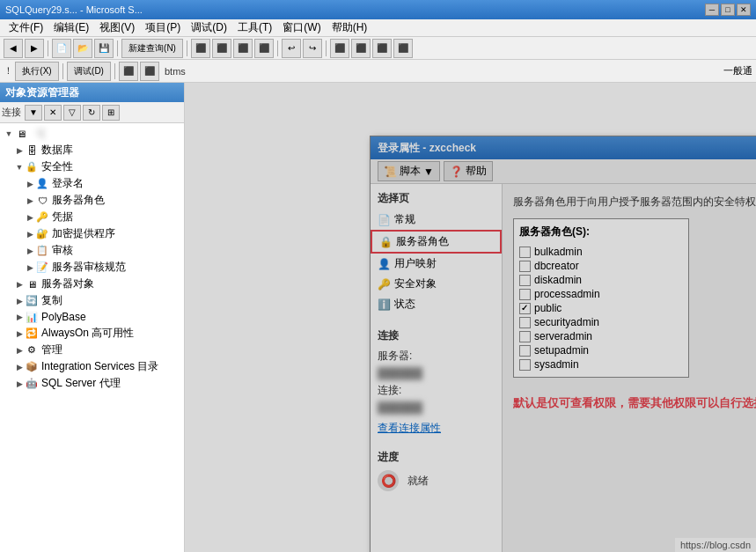 The width and height of the screenshot is (756, 552). What do you see at coordinates (92, 333) in the screenshot?
I see `tree-item-alwayson: ▶ 🔁 AlwaysOn 高可用性` at bounding box center [92, 333].